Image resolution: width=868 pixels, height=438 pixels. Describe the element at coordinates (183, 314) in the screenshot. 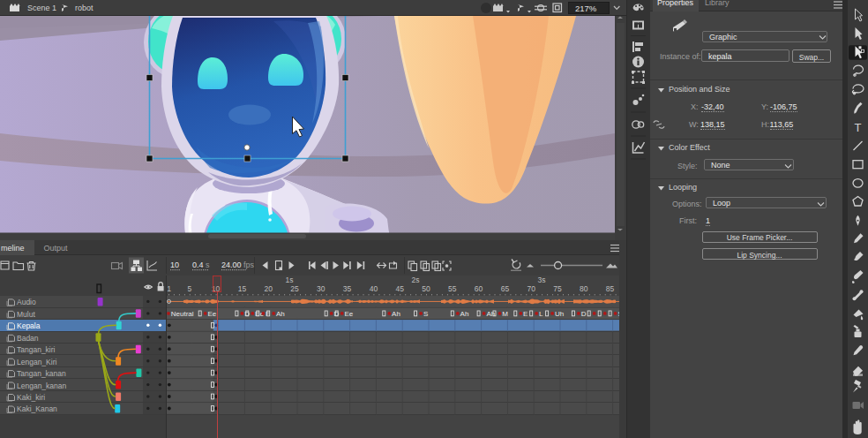

I see `svg-text: Neutral` at that location.